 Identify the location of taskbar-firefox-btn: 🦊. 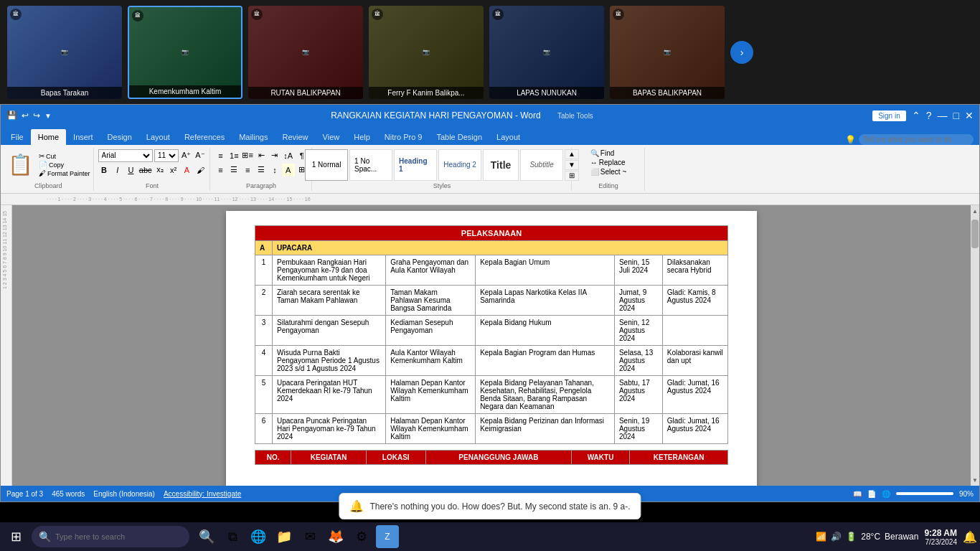
(336, 537).